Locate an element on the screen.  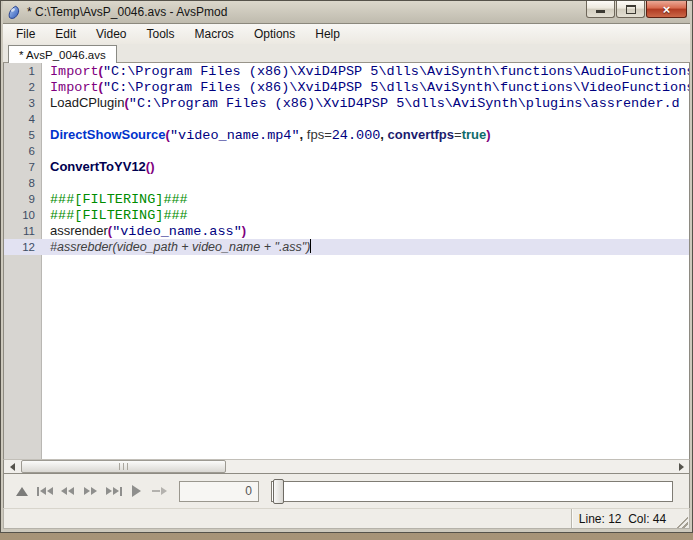
goto-last-frame-button is located at coordinates (114, 491).